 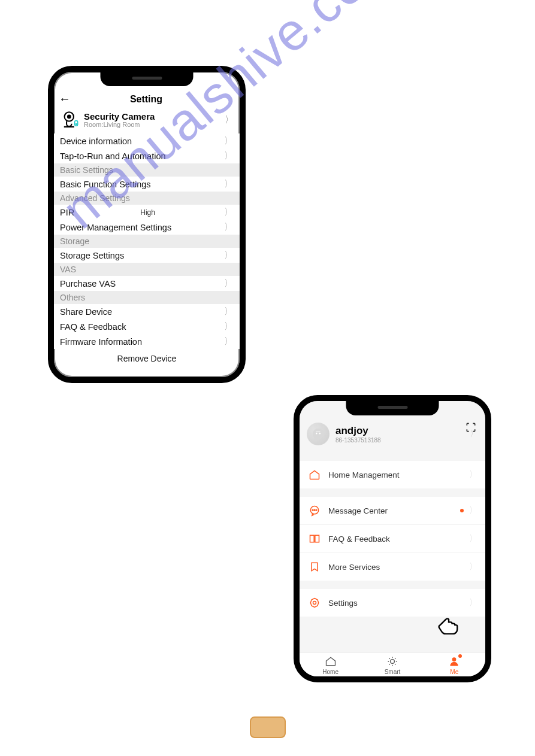 I want to click on row-basic-function: Basic Function Settings 〉, so click(x=147, y=184).